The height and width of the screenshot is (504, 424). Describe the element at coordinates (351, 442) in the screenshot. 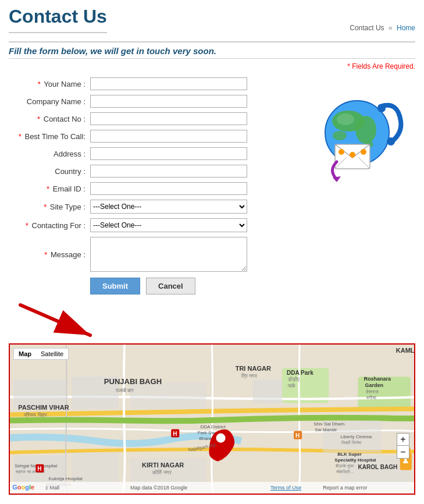

I see `svg-text: लिबर्टी सिनेमा` at that location.